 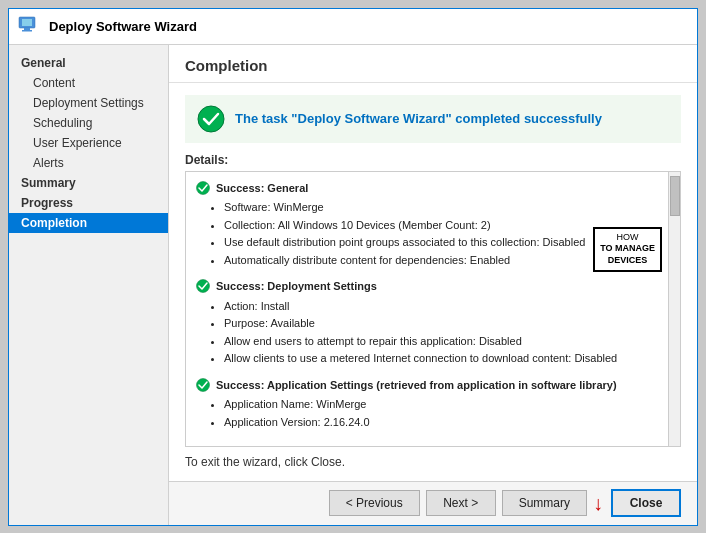 I want to click on section-row-appsettings: Success: Application Settings (retrieved…, so click(x=427, y=386).